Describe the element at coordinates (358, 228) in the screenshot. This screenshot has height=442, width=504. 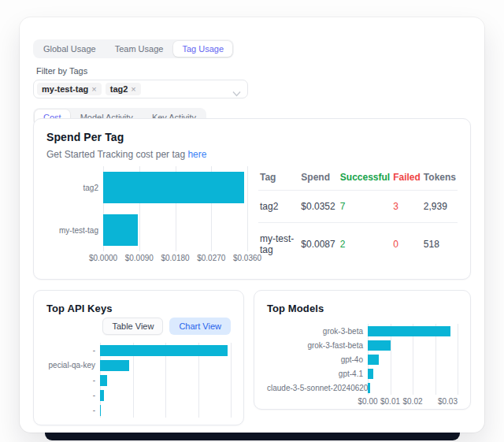
I see `spend-table-body: tag2$0.0352732,939my-test-tag$0.00872051…` at that location.